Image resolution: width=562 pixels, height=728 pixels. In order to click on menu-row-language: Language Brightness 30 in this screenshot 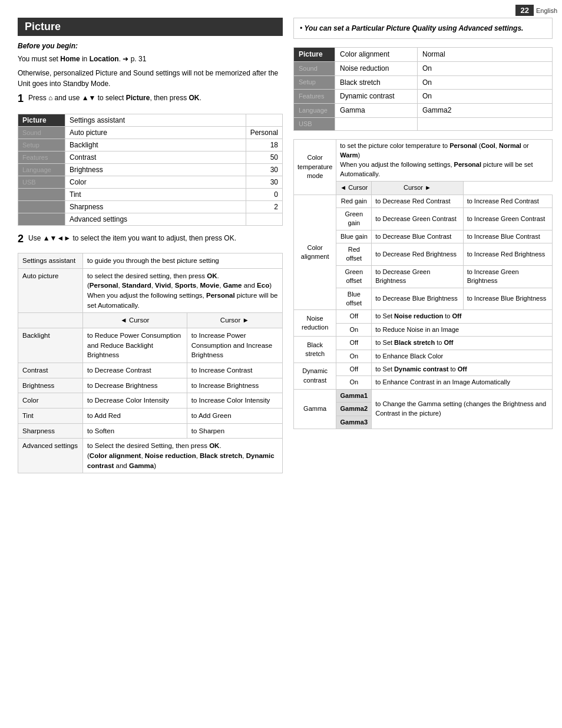, I will do `click(151, 170)`.